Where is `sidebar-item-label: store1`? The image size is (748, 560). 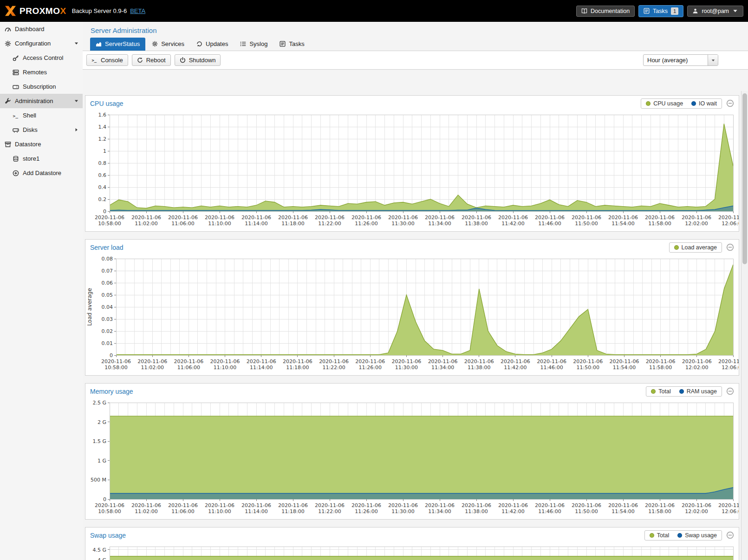 sidebar-item-label: store1 is located at coordinates (31, 159).